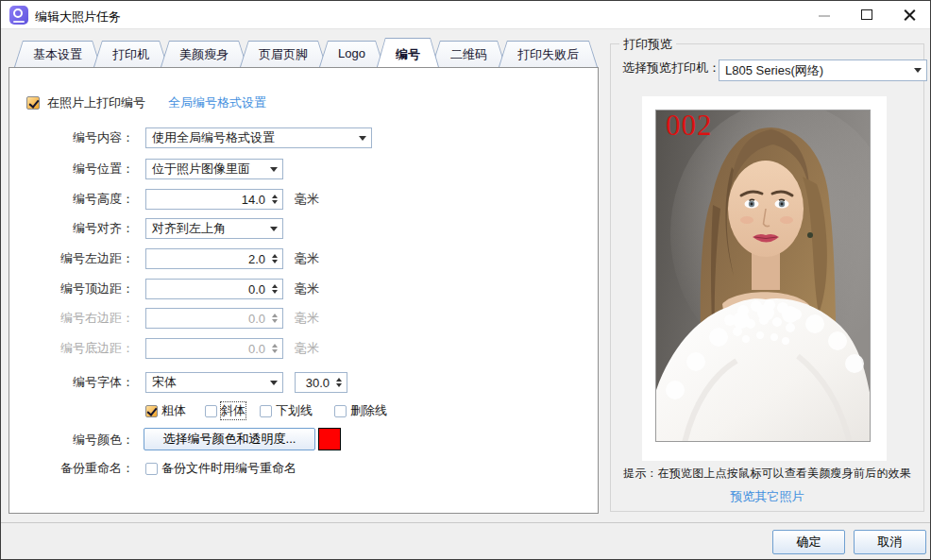  Describe the element at coordinates (361, 411) in the screenshot. I see `strikethrough-checkbox: 删除线` at that location.